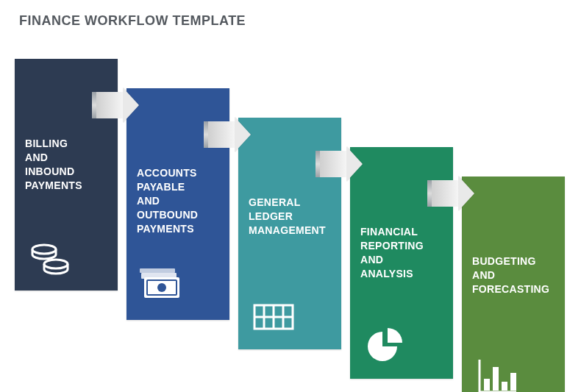 Image resolution: width=581 pixels, height=392 pixels. I want to click on workflow-card-label: BUDGETING AND FORECASTING, so click(513, 275).